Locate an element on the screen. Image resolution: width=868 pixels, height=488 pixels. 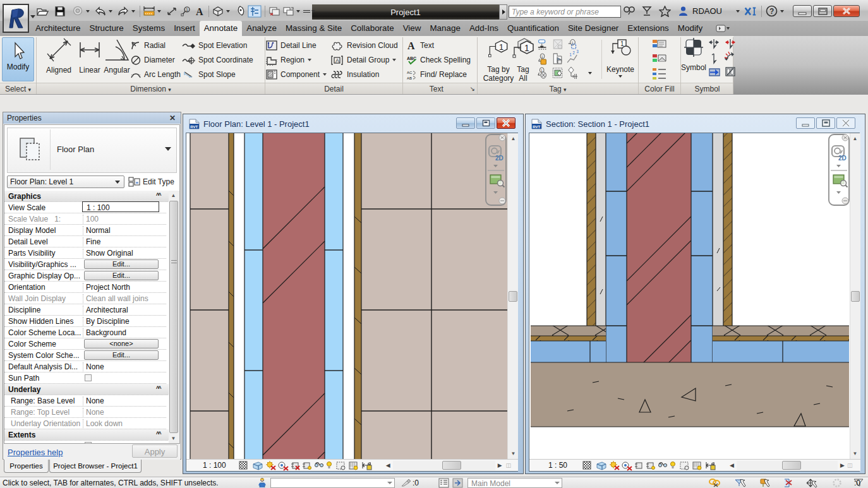
svg-text: 2 is located at coordinates (574, 53).